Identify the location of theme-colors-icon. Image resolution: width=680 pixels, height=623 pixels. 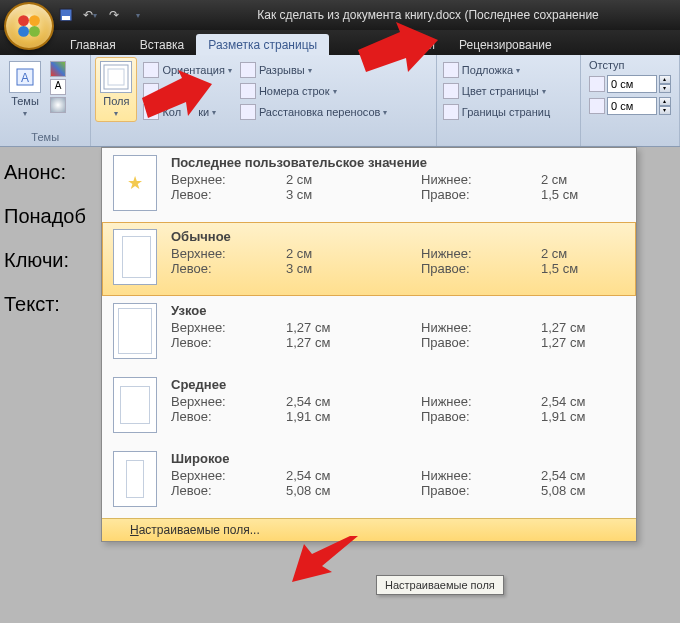
(58, 69).